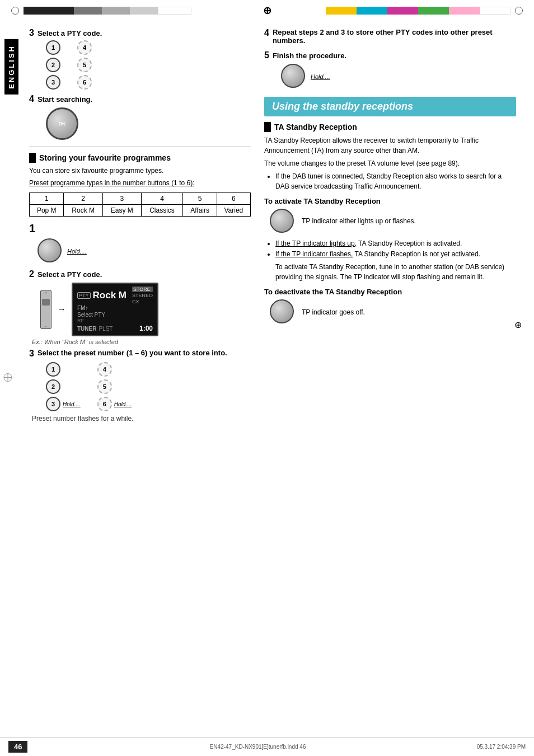 Image resolution: width=534 pixels, height=756 pixels. What do you see at coordinates (122, 210) in the screenshot?
I see `preset-val-3: Easy M` at bounding box center [122, 210].